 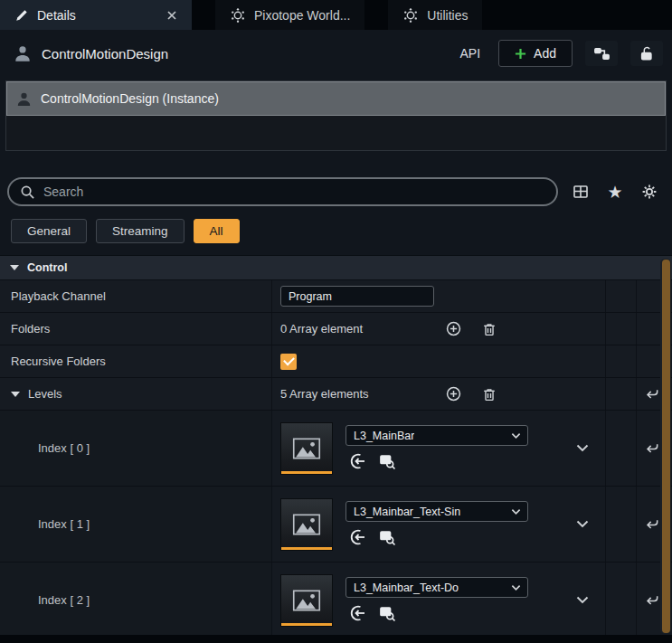 I want to click on levels-reset-button, so click(x=652, y=394).